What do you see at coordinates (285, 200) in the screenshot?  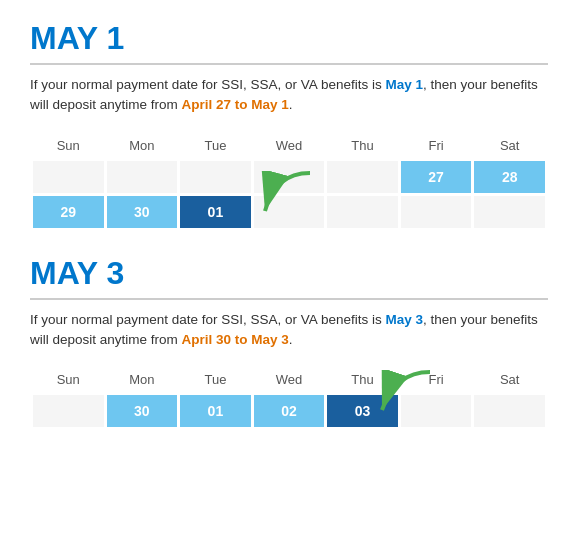 I see `arrow1` at bounding box center [285, 200].